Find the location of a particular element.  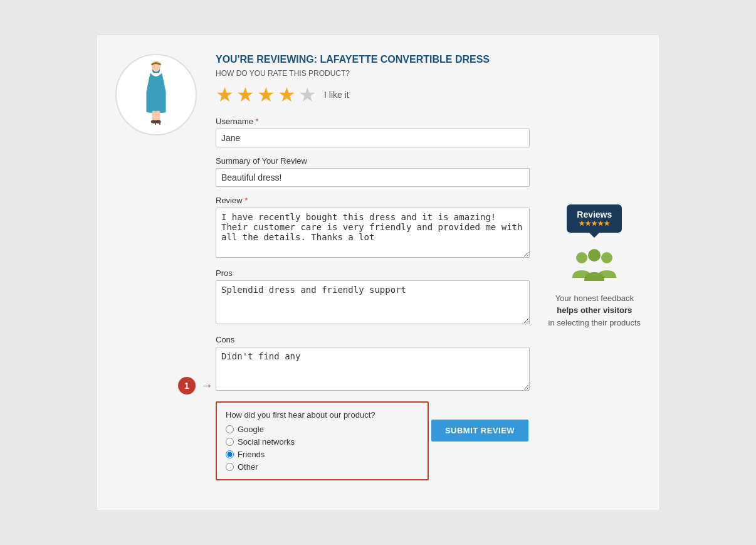

radio-google: Google is located at coordinates (322, 429).